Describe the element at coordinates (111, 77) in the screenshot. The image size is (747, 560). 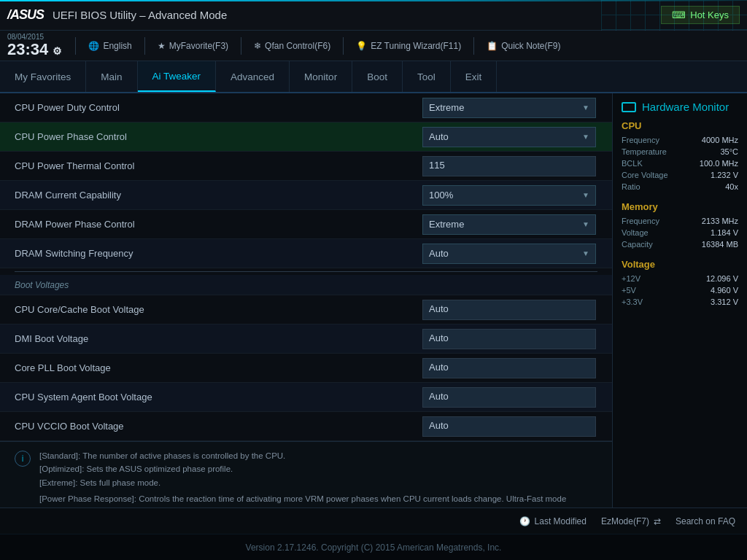
I see `tab-main-label: Main` at that location.